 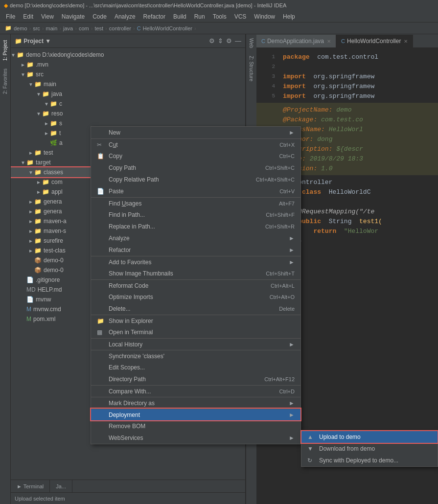 What do you see at coordinates (196, 274) in the screenshot?
I see `cm-image-thumbnails: Show Image Thumbnails Ctrl+Shift+T` at bounding box center [196, 274].